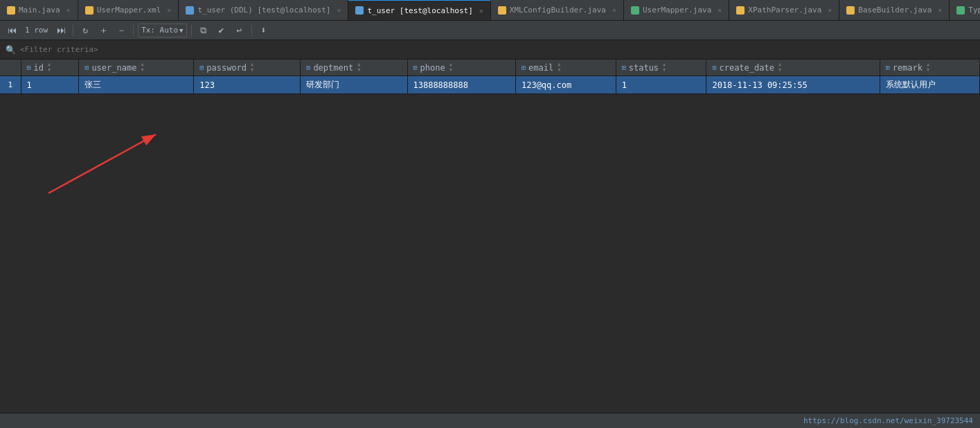  I want to click on tab-basebuilder: BaseBuilder.java ✕, so click(895, 10).